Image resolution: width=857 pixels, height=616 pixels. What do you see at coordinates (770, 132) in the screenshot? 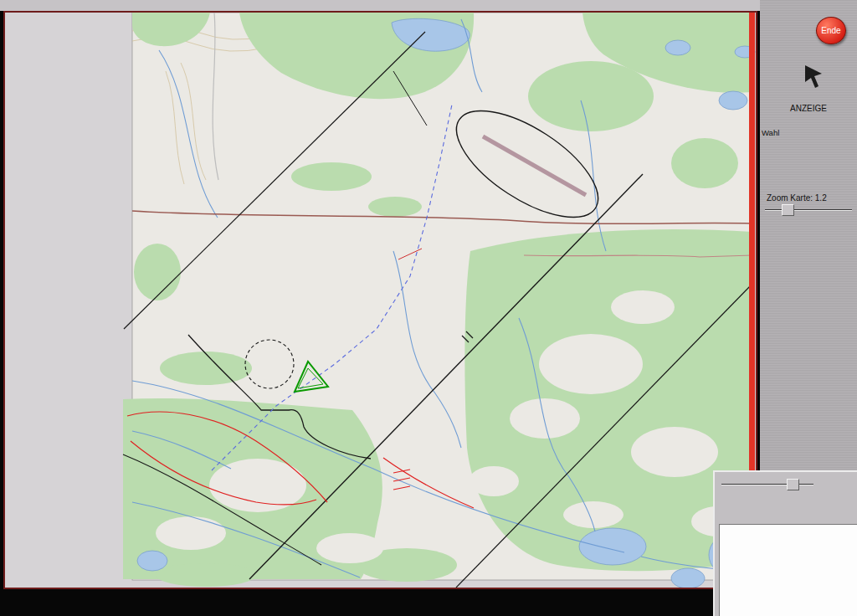
I see `wahl-label: Wahl` at bounding box center [770, 132].